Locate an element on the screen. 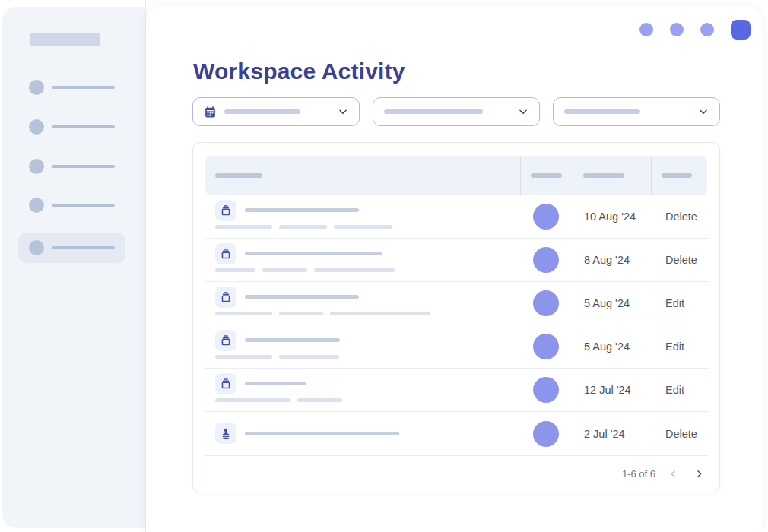 This screenshot has height=532, width=768. table-header is located at coordinates (456, 176).